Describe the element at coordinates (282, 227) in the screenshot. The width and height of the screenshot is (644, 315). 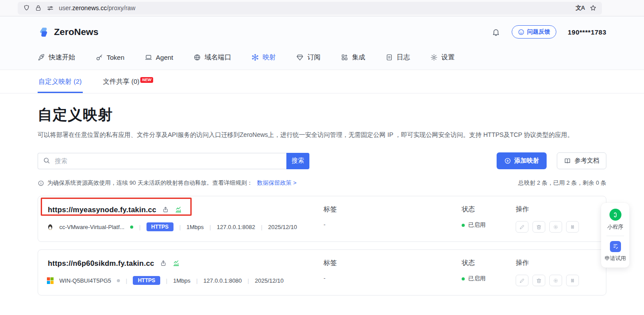
I see `created-date: 2025/12/10` at that location.